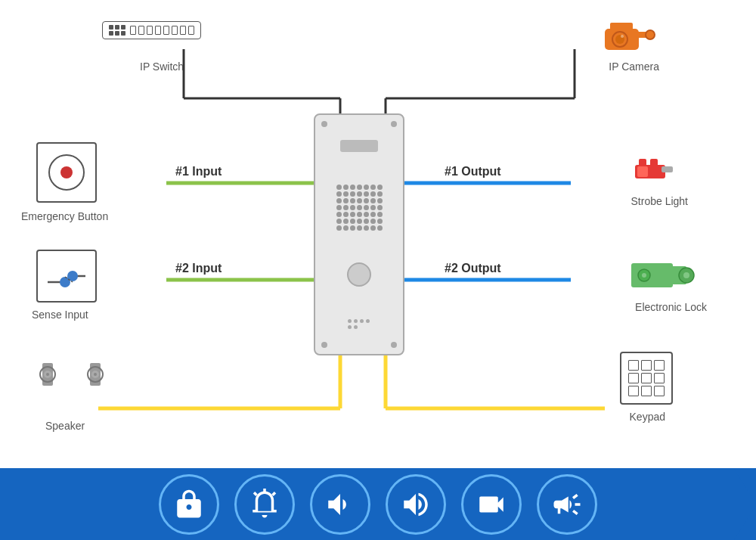 The height and width of the screenshot is (540, 756). Describe the element at coordinates (340, 504) in the screenshot. I see `bar-icon-speaker-low` at that location.